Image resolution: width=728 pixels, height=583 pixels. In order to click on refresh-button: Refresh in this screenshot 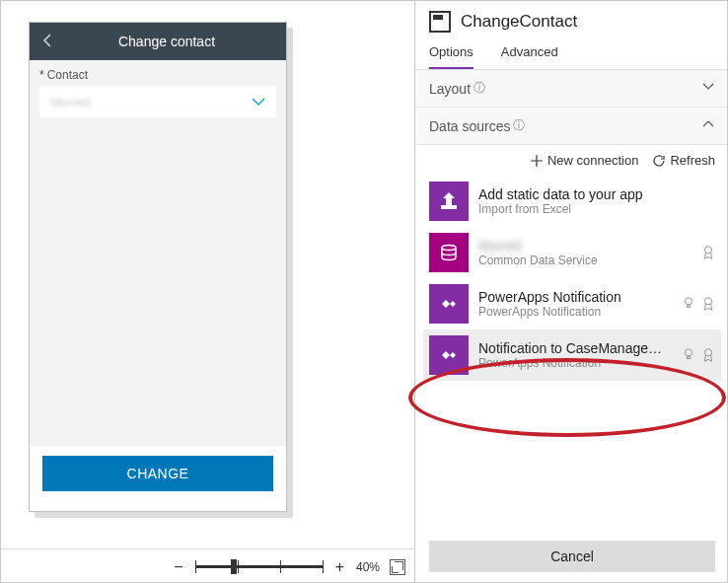, I will do `click(684, 160)`.